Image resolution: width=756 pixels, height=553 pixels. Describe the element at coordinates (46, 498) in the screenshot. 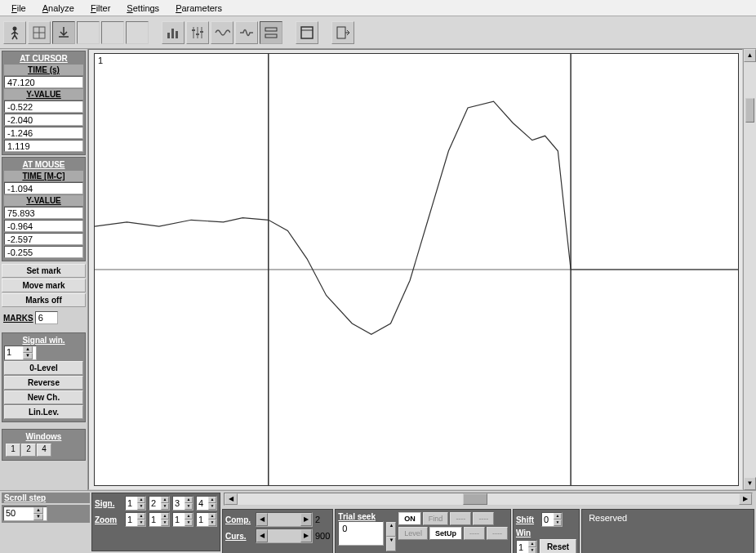

I see `scroll-step-row: Scroll step` at that location.